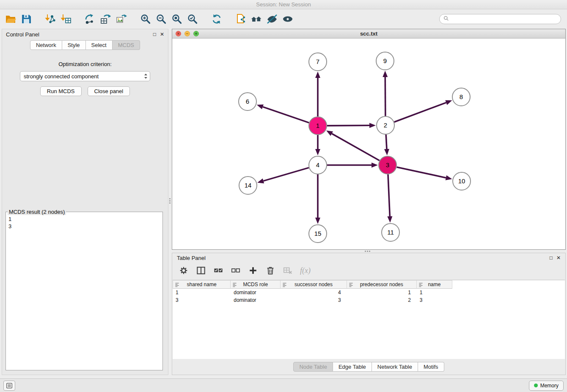 Image resolution: width=567 pixels, height=392 pixels. Describe the element at coordinates (288, 19) in the screenshot. I see `eye-visibility-icon` at that location.